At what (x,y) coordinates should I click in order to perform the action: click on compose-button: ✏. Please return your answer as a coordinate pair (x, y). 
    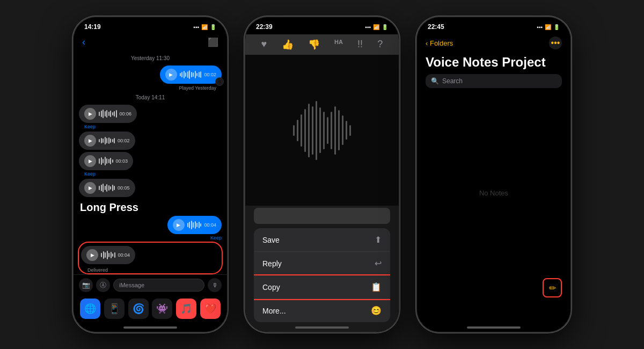
    Looking at the image, I should click on (552, 288).